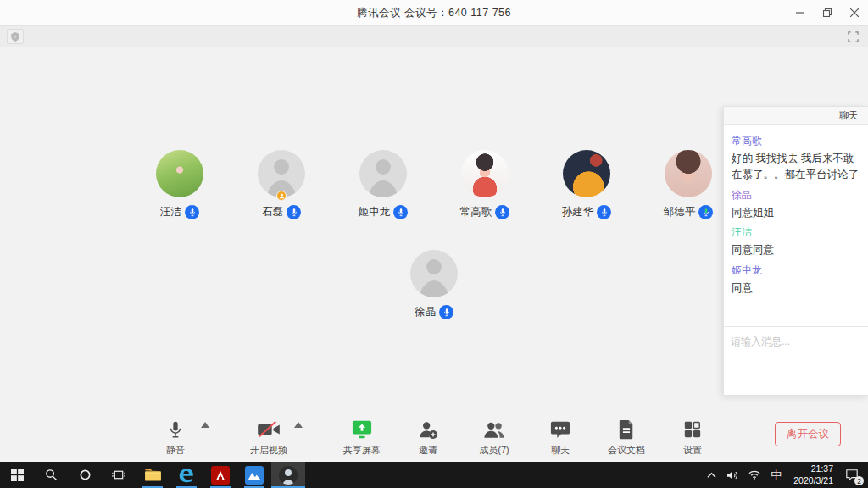 This screenshot has width=868, height=488. What do you see at coordinates (680, 212) in the screenshot?
I see `participant-name: 邹德平` at bounding box center [680, 212].